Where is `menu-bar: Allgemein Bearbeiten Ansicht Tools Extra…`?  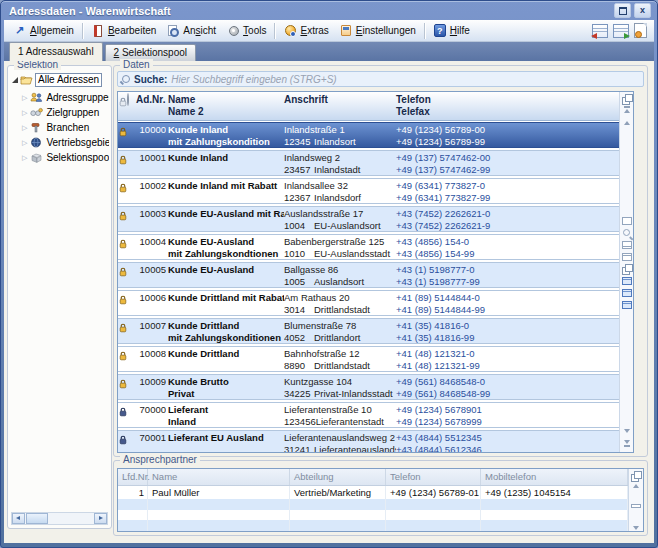
menu-bar: Allgemein Bearbeiten Ansicht Tools Extra… is located at coordinates (329, 31).